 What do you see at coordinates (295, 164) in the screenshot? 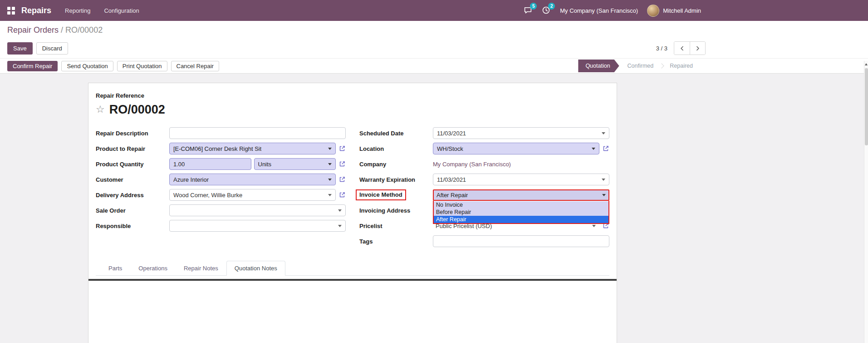
I see `uom-select: Units` at bounding box center [295, 164].